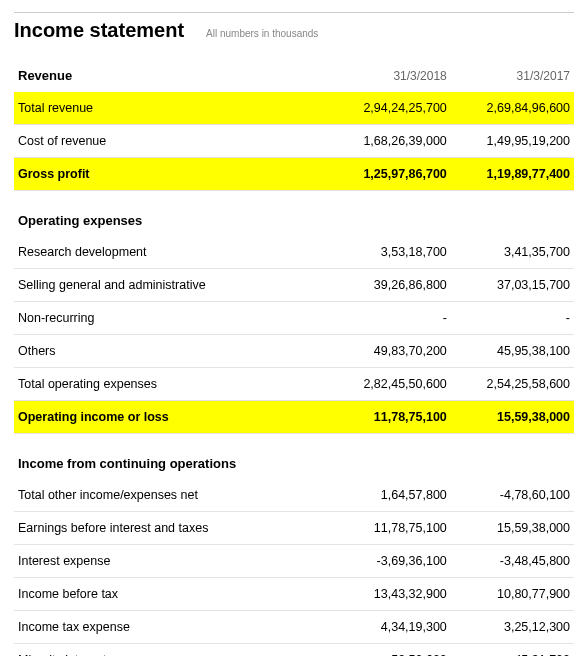  What do you see at coordinates (390, 286) in the screenshot?
I see `cell-value: 39,26,86,800` at bounding box center [390, 286].